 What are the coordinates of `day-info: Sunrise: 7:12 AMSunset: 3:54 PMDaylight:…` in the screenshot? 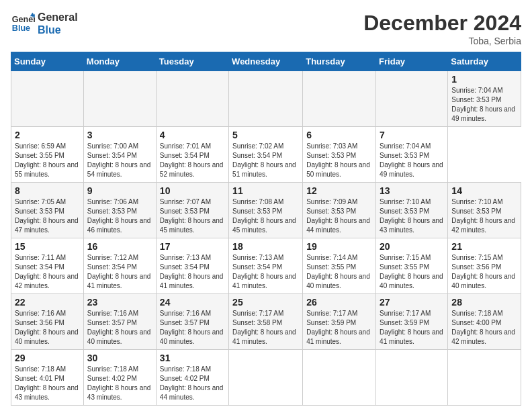 It's located at (120, 272).